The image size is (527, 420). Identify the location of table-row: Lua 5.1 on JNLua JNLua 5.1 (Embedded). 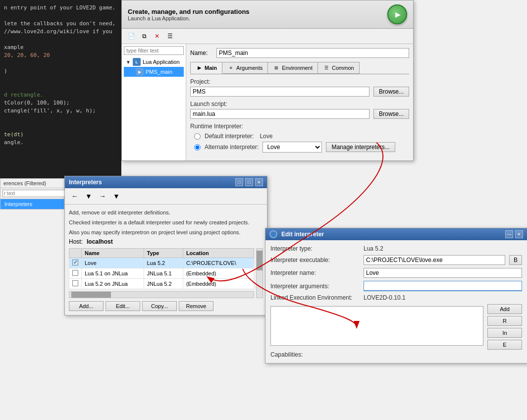
(161, 273).